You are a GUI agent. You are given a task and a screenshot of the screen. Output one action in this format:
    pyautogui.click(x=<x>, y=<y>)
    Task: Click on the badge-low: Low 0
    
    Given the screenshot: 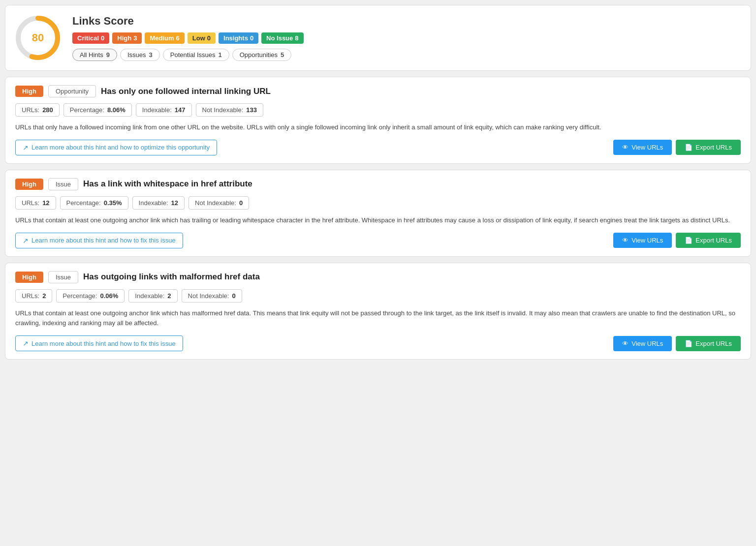 What is the action you would take?
    pyautogui.click(x=202, y=38)
    